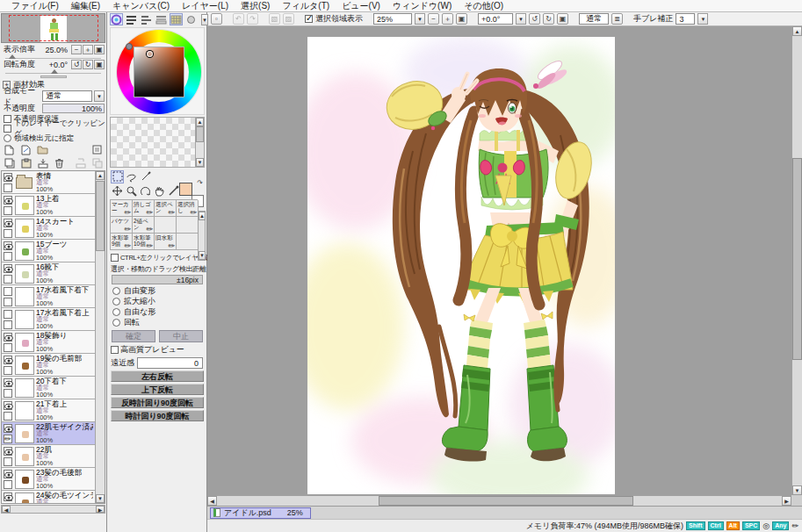  I want to click on navigator-zoom-slider, so click(53, 56).